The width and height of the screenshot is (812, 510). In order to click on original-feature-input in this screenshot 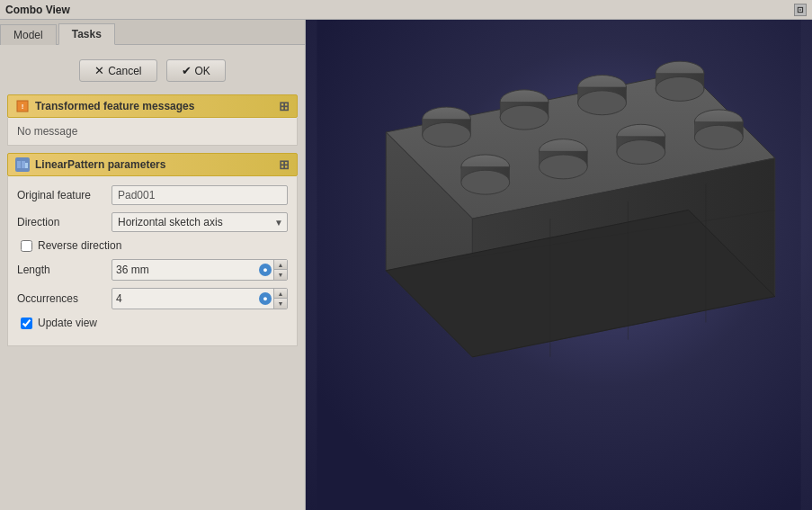, I will do `click(200, 195)`.